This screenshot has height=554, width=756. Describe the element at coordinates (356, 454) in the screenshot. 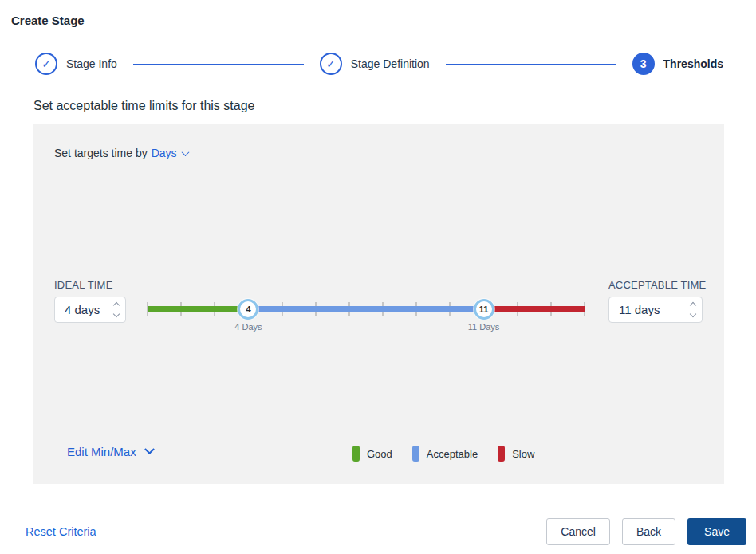

I see `good-swatch` at that location.